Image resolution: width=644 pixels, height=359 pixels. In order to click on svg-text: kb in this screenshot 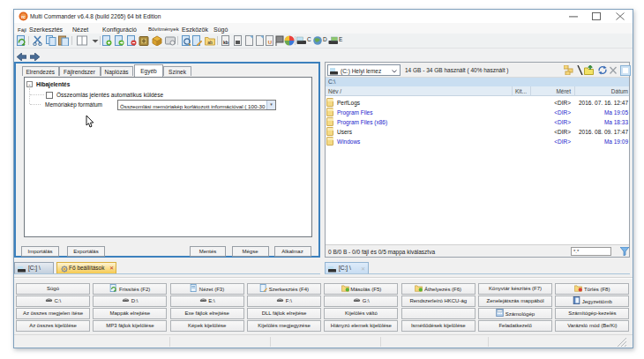, I will do `click(226, 42)`.